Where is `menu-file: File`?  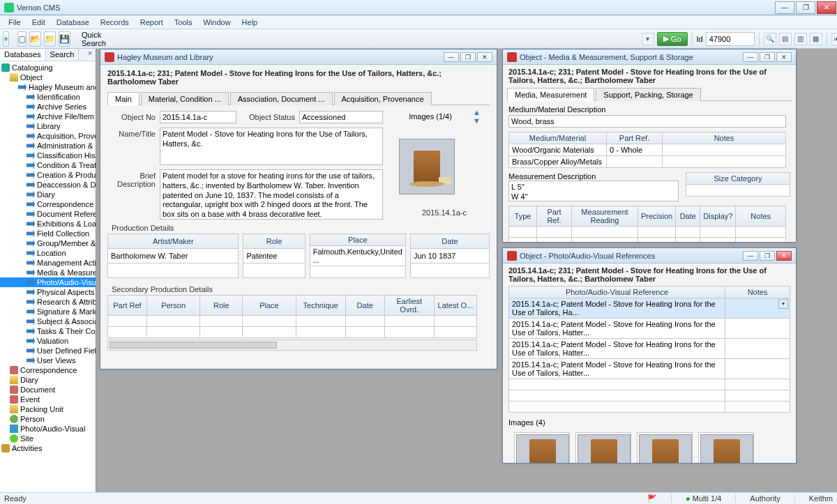
menu-file: File is located at coordinates (15, 22).